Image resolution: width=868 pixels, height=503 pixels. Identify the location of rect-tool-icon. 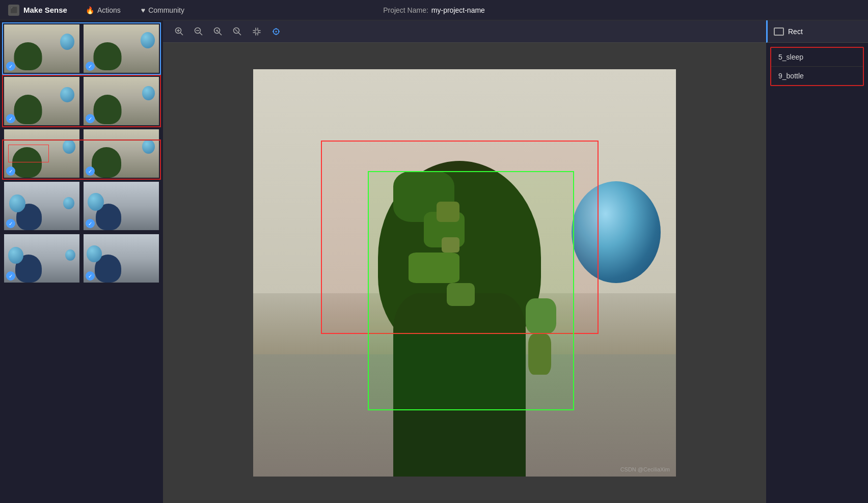
(779, 32).